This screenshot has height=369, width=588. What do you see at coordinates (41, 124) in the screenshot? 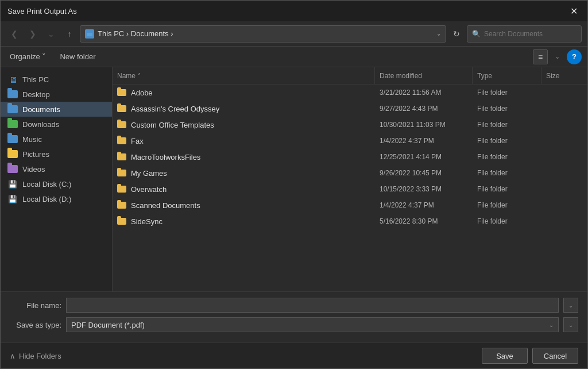
I see `sidebar-label-downloads: Downloads` at bounding box center [41, 124].